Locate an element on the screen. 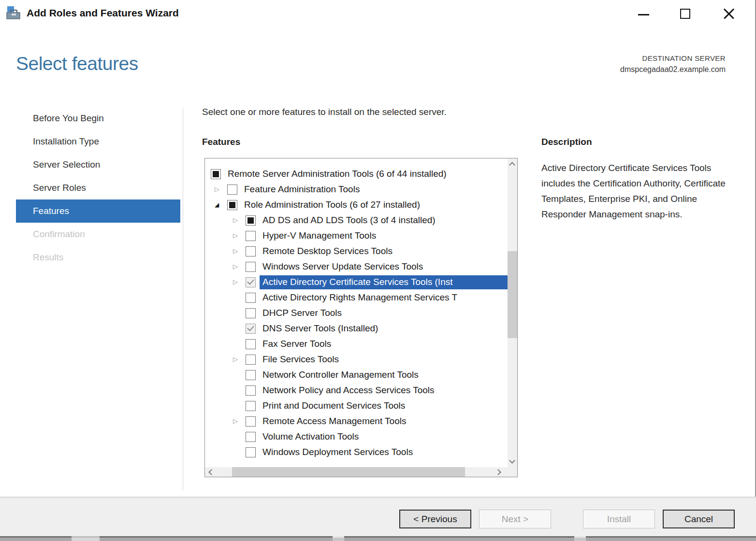  tree-item-label: AD DS and AD LDS Tools (3 of 4 installed… is located at coordinates (384, 220).